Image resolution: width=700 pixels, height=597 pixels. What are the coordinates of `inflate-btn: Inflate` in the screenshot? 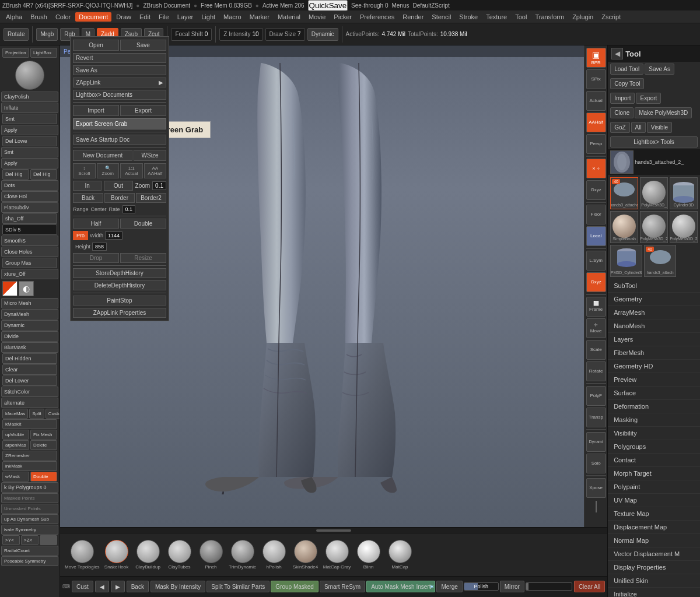 It's located at (30, 108).